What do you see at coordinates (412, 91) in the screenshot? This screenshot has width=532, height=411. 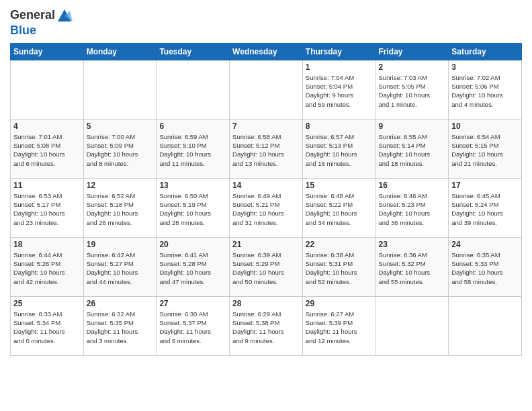 I see `day-info: Sunrise: 7:03 AM Sunset: 5:05 PM Dayligh…` at bounding box center [412, 91].